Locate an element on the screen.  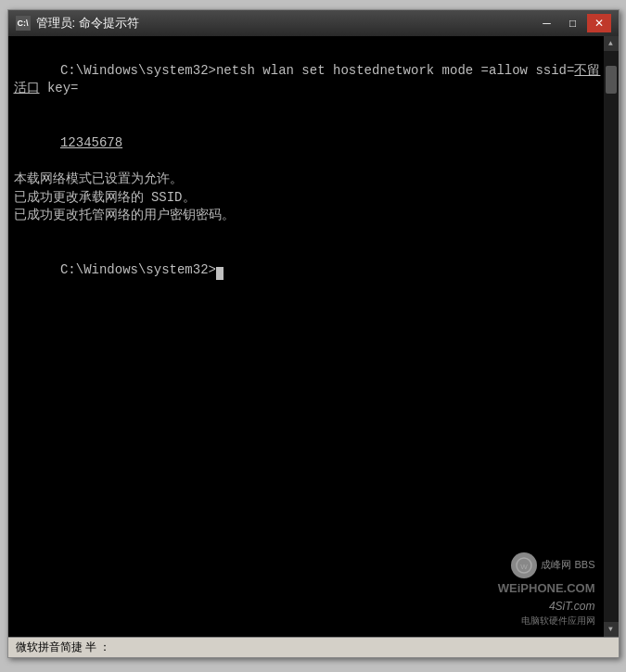
window-title: 管理员: 命令提示符 is located at coordinates (87, 23).